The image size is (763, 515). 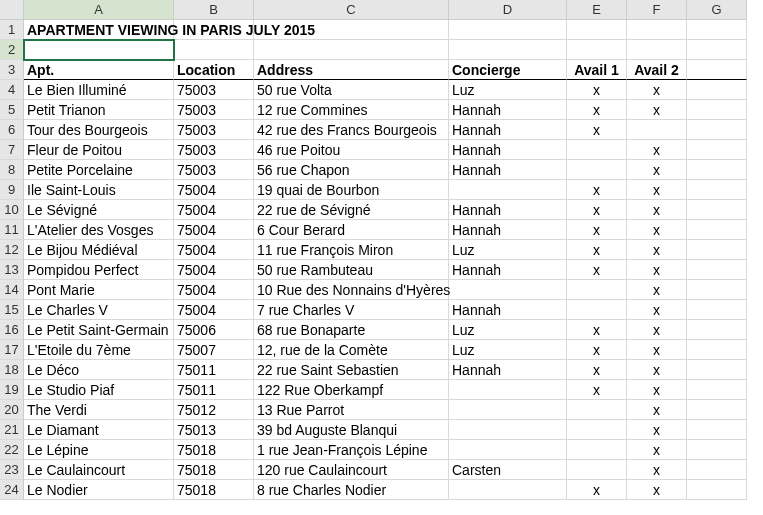 What do you see at coordinates (12, 50) in the screenshot?
I see `row-head-2: 2` at bounding box center [12, 50].